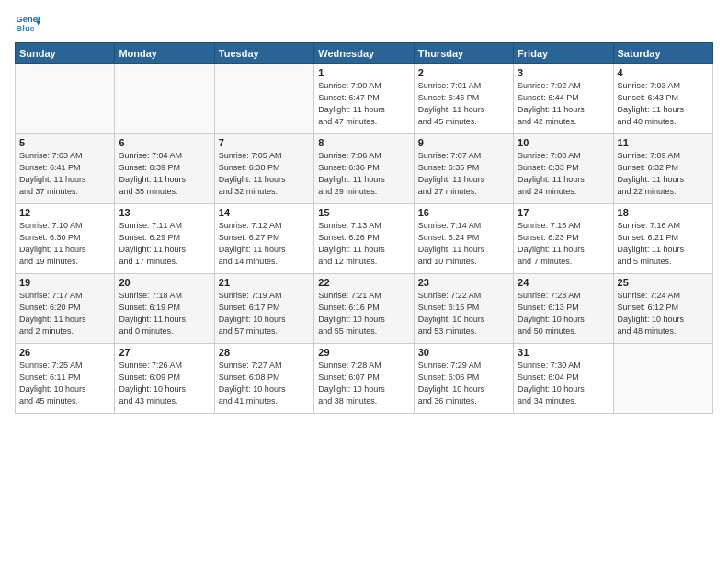  What do you see at coordinates (165, 309) in the screenshot?
I see `calendar-cell: 20Sunrise: 7:18 AM Sunset: 6:19 PM Dayli…` at bounding box center [165, 309].